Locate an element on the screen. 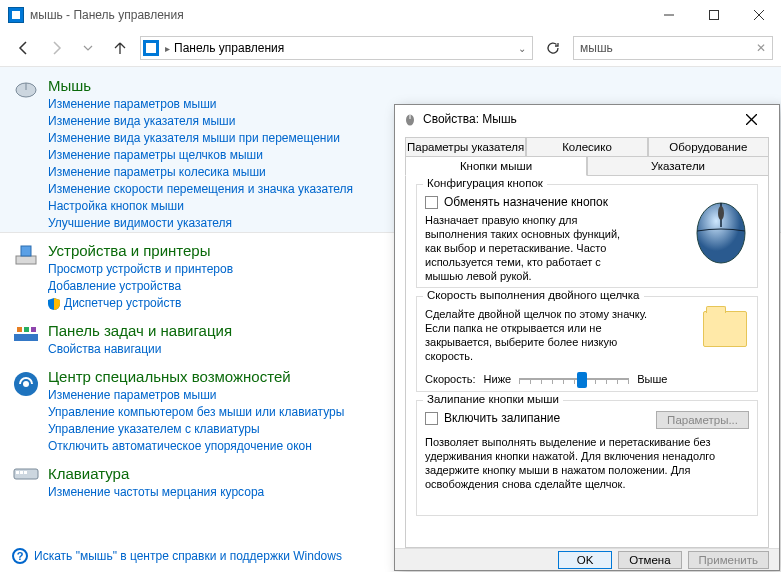 This screenshot has width=781, height=572. section-title: Панель задач и навигация is located at coordinates (140, 330).